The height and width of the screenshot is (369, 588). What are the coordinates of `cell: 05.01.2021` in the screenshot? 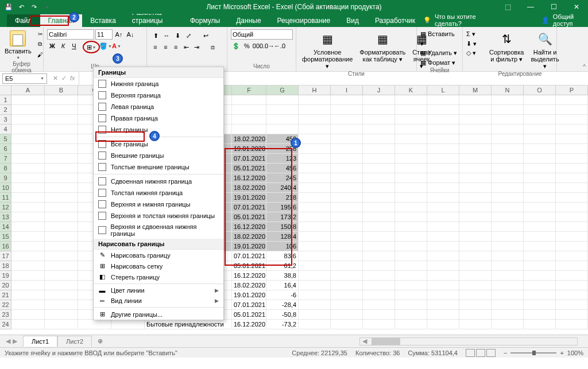 It's located at (249, 314).